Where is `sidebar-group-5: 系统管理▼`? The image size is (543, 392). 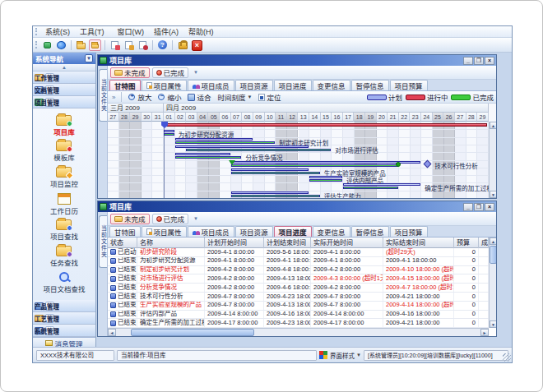
sidebar-group-5: 系统管理▼ is located at coordinates (64, 330).